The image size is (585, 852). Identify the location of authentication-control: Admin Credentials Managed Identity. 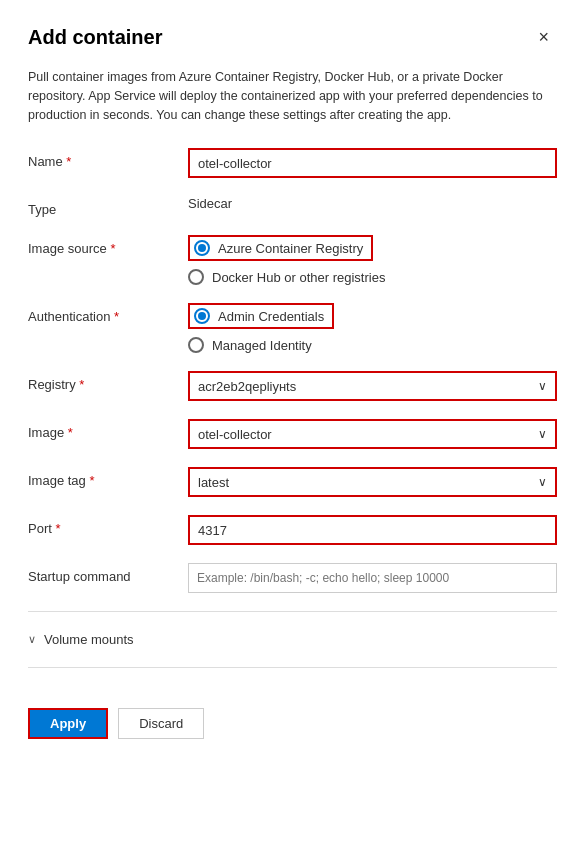
(372, 328).